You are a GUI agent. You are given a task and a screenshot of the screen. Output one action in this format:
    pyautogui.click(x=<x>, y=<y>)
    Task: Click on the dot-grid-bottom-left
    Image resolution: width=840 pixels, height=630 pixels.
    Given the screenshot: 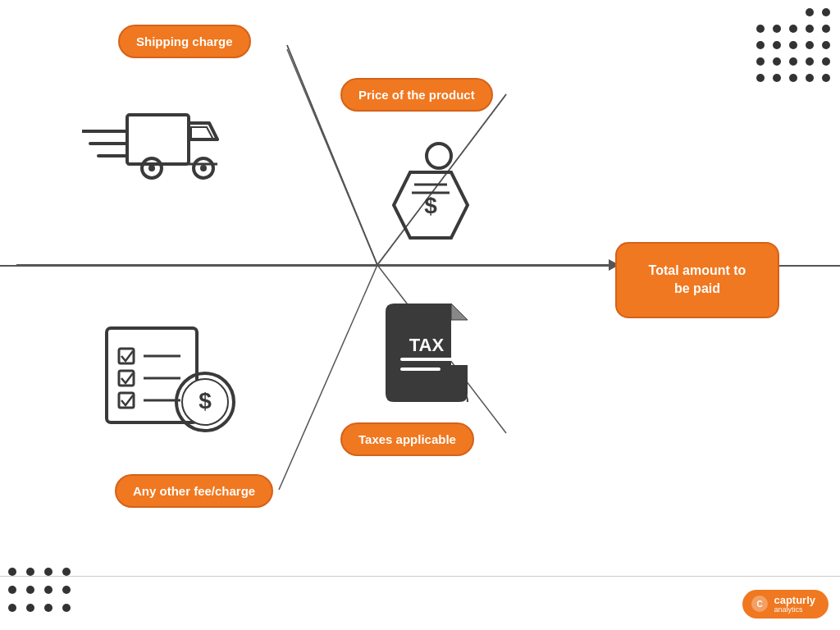 What is the action you would take?
    pyautogui.click(x=40, y=591)
    